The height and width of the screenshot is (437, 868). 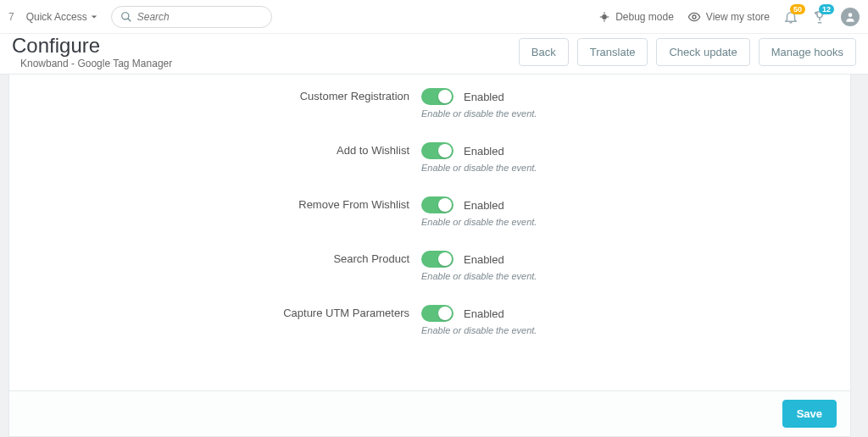 What do you see at coordinates (57, 17) in the screenshot?
I see `quick-access-label: Quick Access` at bounding box center [57, 17].